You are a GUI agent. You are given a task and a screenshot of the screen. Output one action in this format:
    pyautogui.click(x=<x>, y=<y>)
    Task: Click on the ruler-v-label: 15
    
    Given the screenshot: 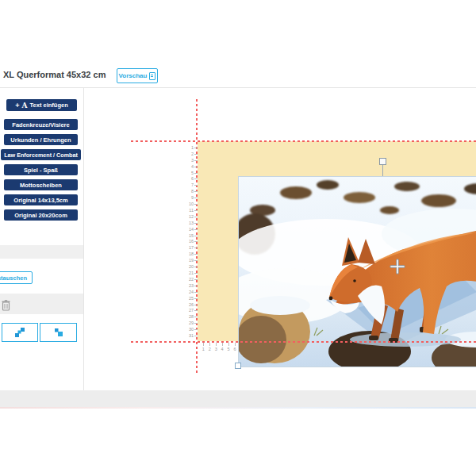 What is the action you would take?
    pyautogui.click(x=189, y=236)
    